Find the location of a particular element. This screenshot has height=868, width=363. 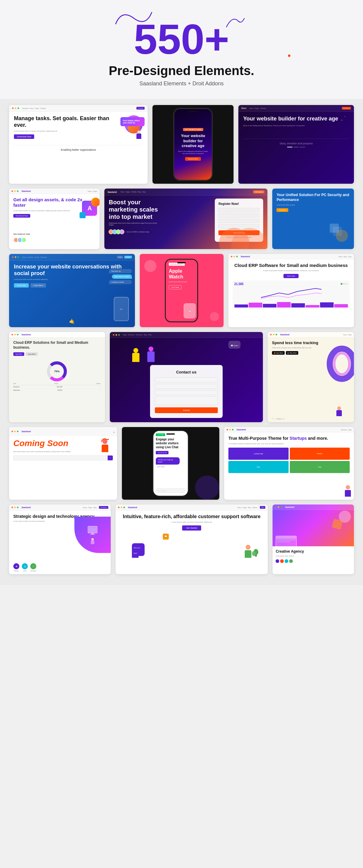

card-coming-soon: Saasland be Coming Soon We will be back … is located at coordinates (63, 463).